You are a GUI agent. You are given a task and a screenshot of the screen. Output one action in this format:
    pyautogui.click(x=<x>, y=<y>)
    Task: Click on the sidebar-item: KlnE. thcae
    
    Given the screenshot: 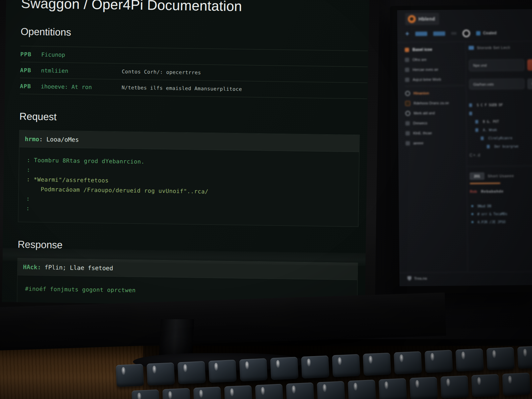 What is the action you would take?
    pyautogui.click(x=435, y=133)
    